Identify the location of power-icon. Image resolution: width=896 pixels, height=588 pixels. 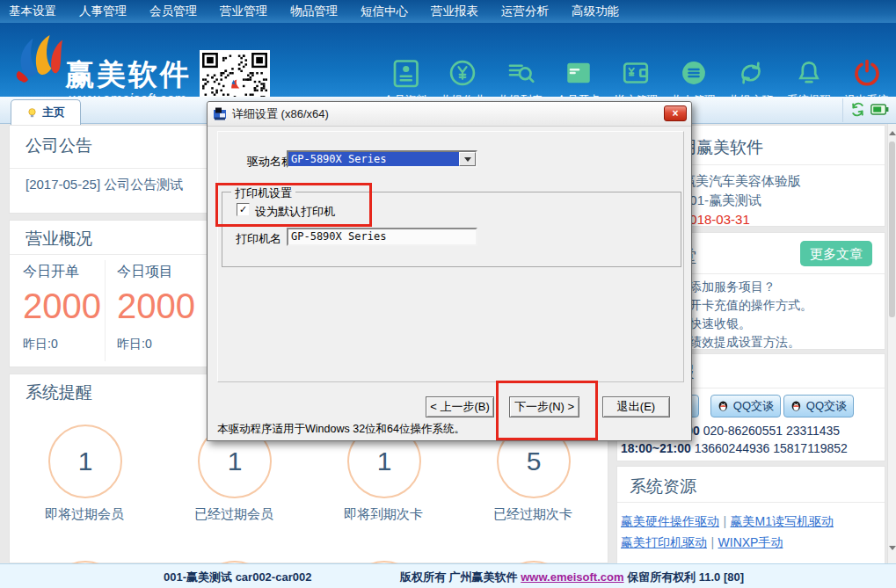
(867, 73).